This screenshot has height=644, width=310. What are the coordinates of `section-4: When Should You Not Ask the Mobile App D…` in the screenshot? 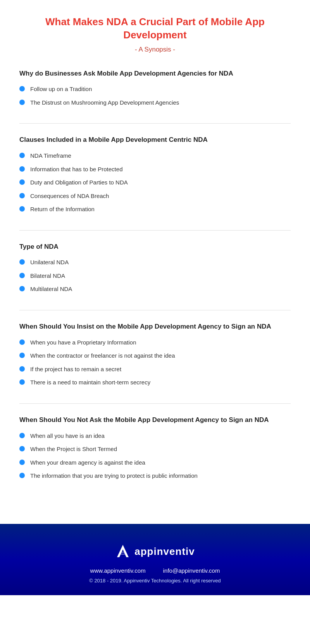 It's located at (155, 456).